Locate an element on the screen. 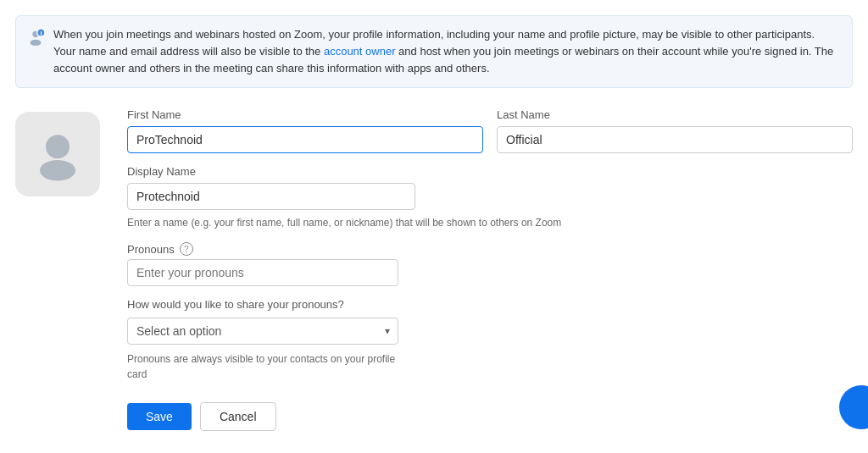 This screenshot has height=453, width=868. cancel-button: Cancel is located at coordinates (238, 417).